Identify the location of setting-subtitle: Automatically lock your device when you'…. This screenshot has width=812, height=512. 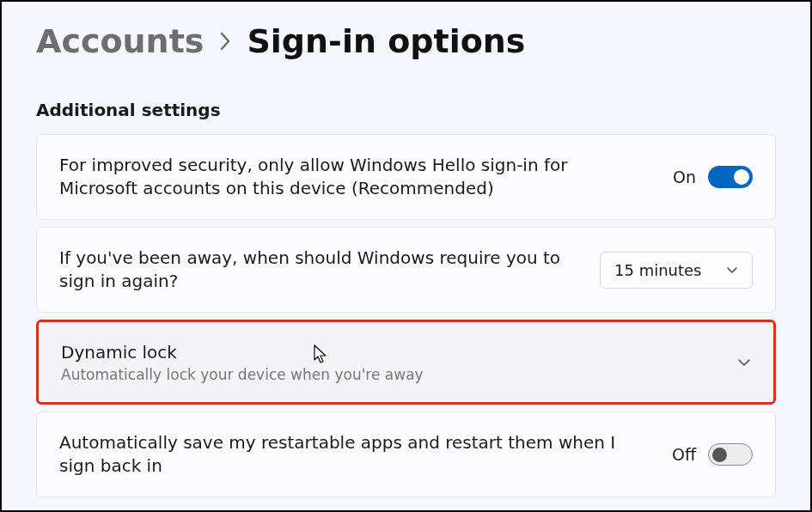
(387, 375).